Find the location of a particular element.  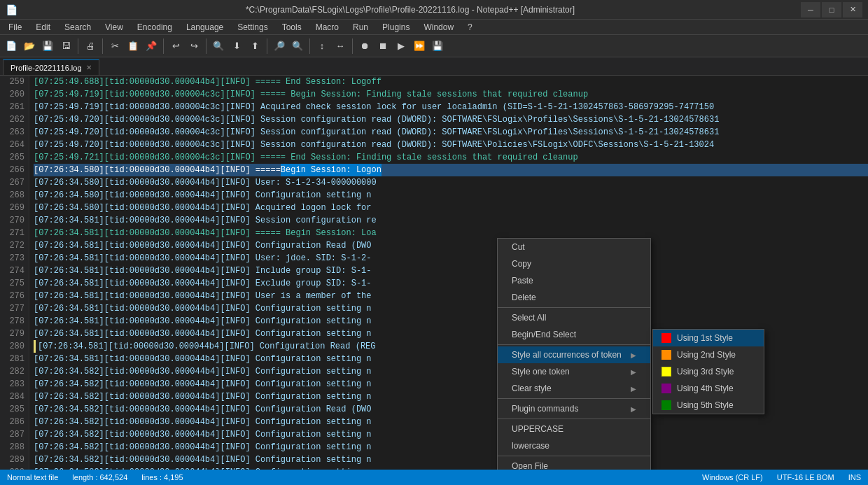

context-menu: Cut Copy Paste Delete Select All Begin/E… is located at coordinates (574, 354).